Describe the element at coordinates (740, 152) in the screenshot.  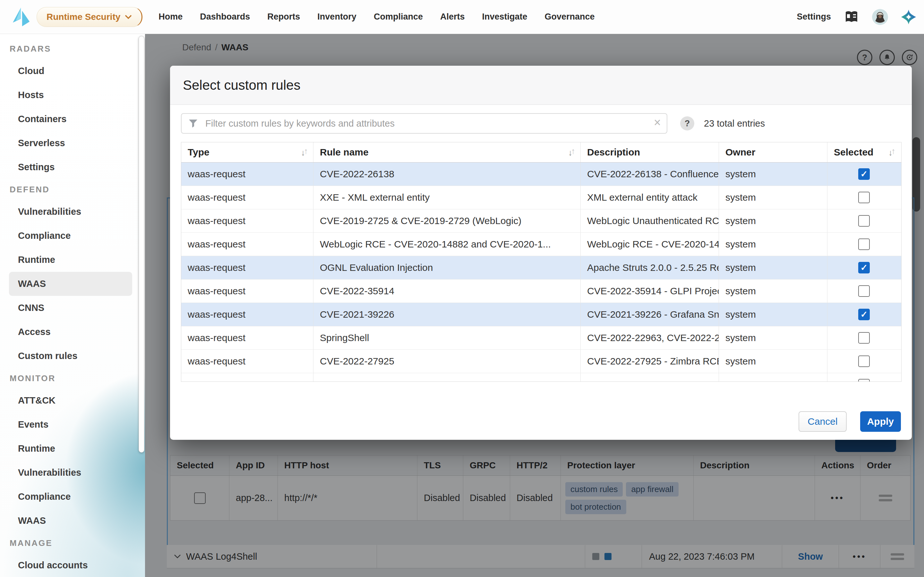
I see `column-label: Owner` at that location.